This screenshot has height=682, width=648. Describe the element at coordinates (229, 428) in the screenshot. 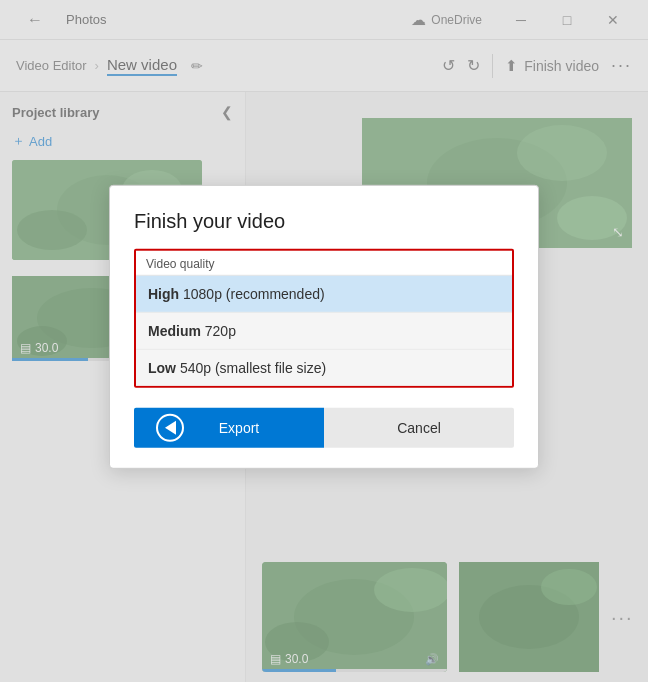

I see `export-button: Export` at that location.